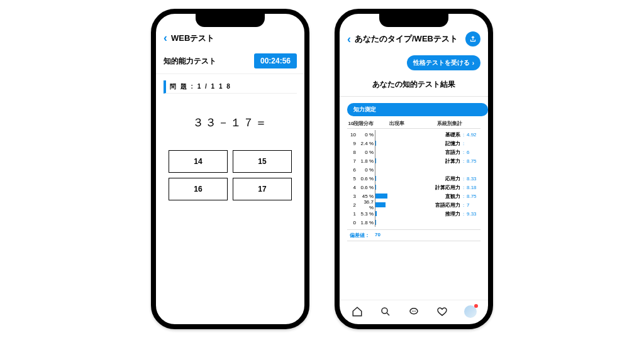 This screenshot has width=644, height=338. What do you see at coordinates (353, 205) in the screenshot?
I see `level-cell: 2` at bounding box center [353, 205].